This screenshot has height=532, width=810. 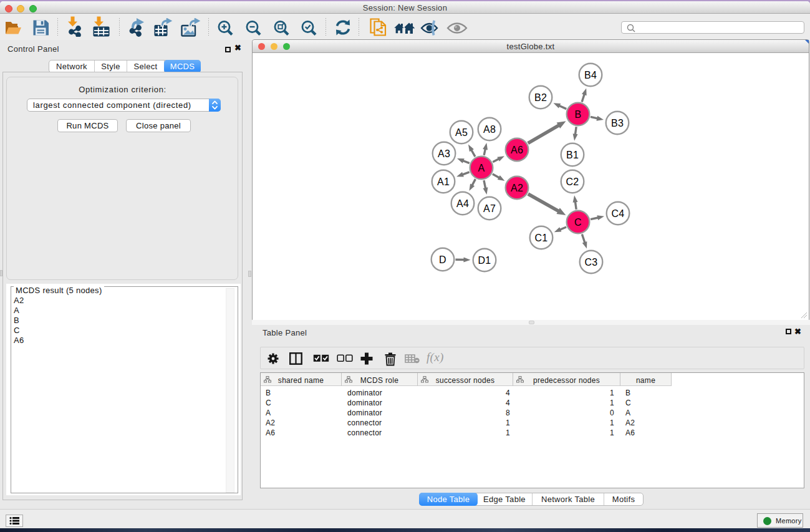 I want to click on svg-text: A7, so click(x=489, y=208).